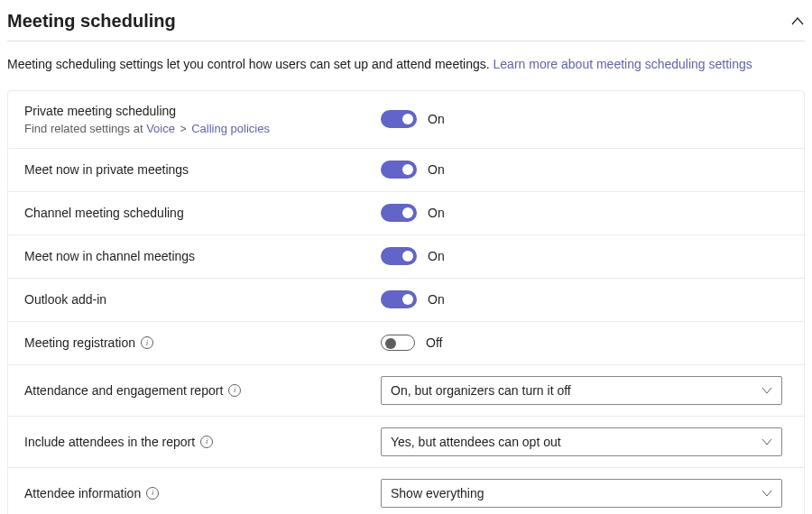  What do you see at coordinates (399, 299) in the screenshot?
I see `outlook-addin-toggle` at bounding box center [399, 299].